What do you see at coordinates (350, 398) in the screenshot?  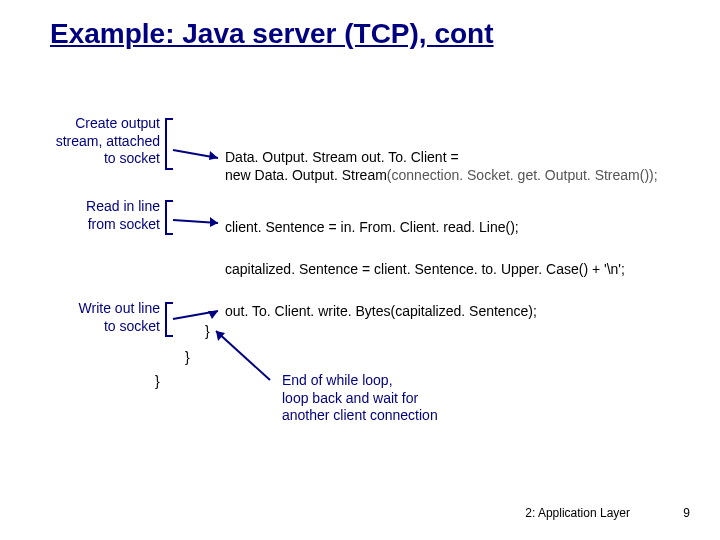 I see `note-line: loop back and wait for` at bounding box center [350, 398].